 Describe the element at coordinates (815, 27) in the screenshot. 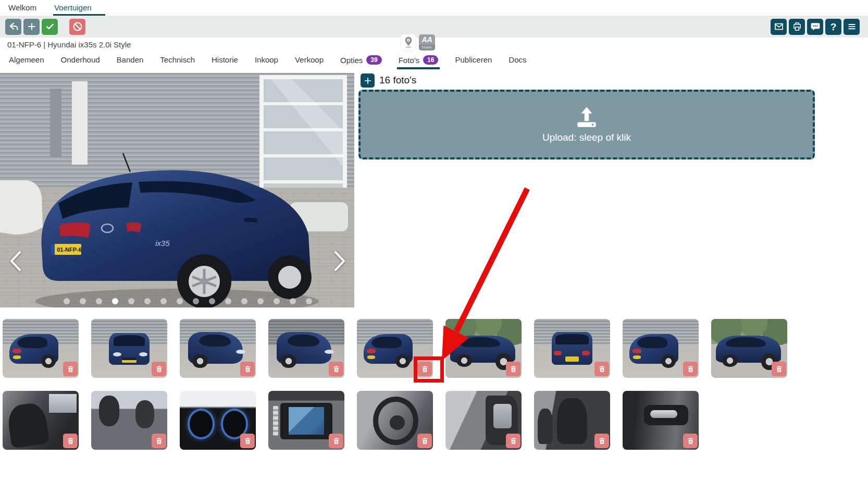

I see `toolbar-right-group: ?` at that location.